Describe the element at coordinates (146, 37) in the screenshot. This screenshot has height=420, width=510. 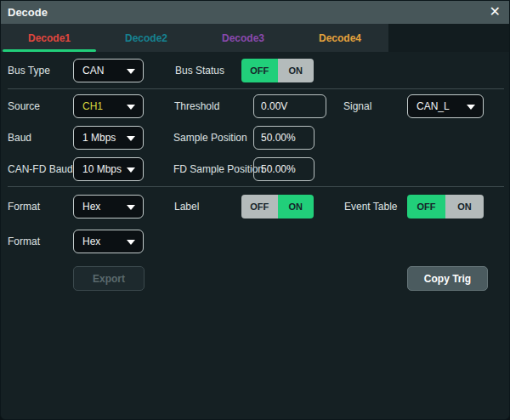
I see `tab-decode2: Decode2` at that location.